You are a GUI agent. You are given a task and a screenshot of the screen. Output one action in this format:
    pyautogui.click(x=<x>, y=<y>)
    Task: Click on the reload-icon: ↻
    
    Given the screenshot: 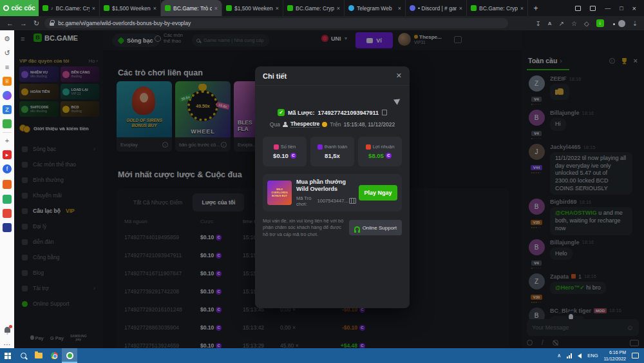 What is the action you would take?
    pyautogui.click(x=36, y=23)
    